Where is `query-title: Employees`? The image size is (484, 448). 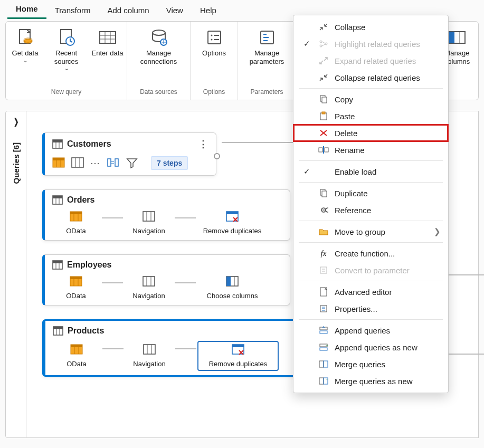
query-title: Employees is located at coordinates (89, 265).